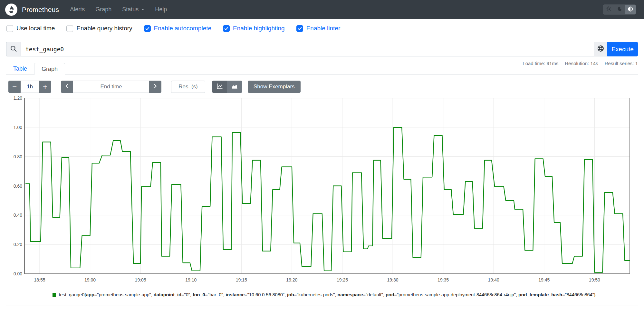  I want to click on nav-item-help: Help, so click(161, 10).